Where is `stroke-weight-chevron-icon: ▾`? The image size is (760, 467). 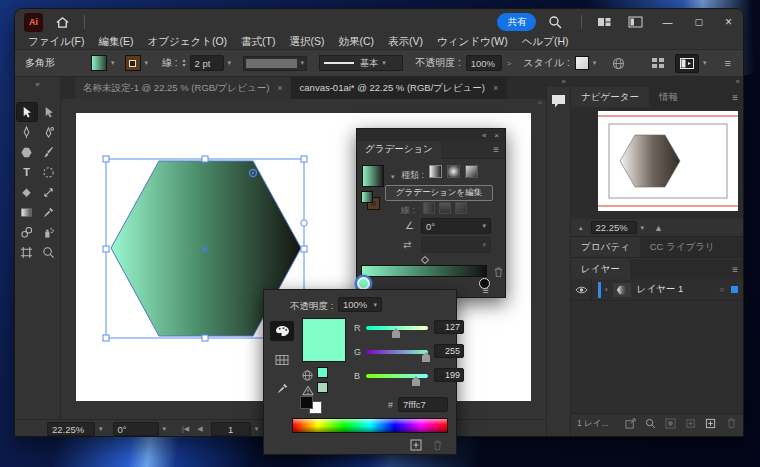 stroke-weight-chevron-icon: ▾ is located at coordinates (230, 63).